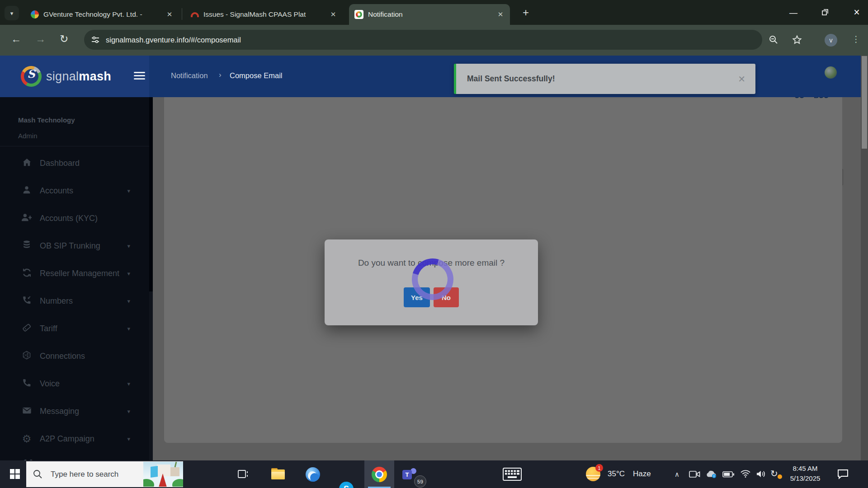 The image size is (868, 488). I want to click on sidebar-item-ob-sip-trunking: OB SIP Trunking ▾, so click(75, 246).